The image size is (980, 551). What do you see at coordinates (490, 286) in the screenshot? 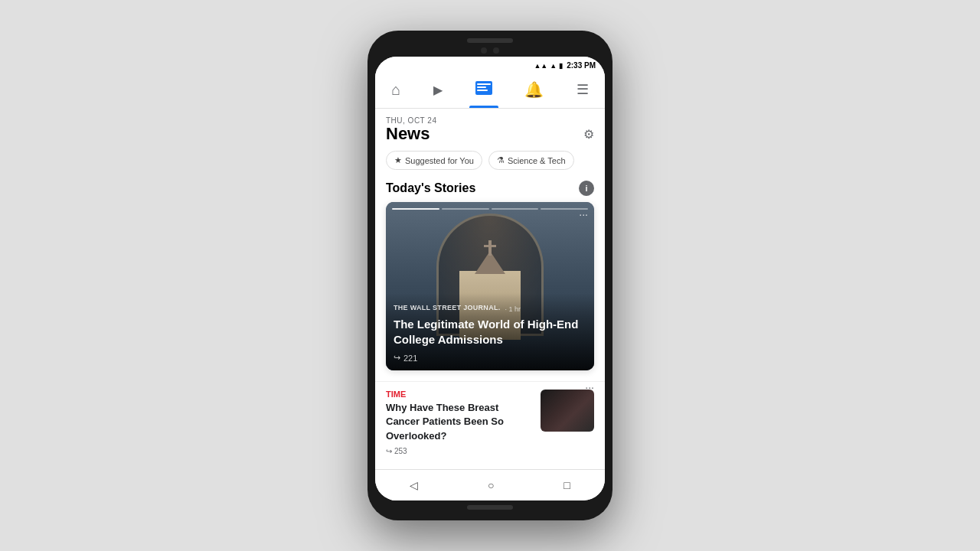
I see `featured-story-card: ··· THE WALL STREET JOURNAL. · 1 hr The …` at bounding box center [490, 286].